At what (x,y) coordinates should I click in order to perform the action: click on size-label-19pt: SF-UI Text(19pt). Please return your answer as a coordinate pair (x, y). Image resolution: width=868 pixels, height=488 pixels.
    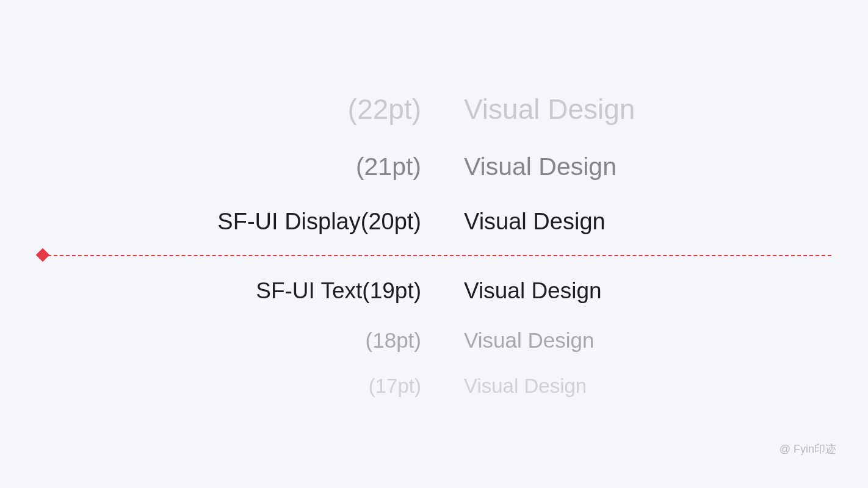
    Looking at the image, I should click on (338, 291).